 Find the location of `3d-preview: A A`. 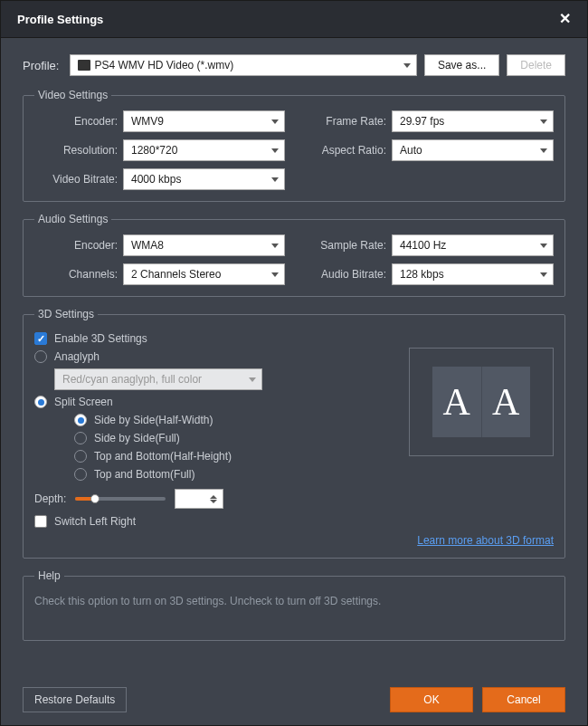

3d-preview: A A is located at coordinates (481, 402).